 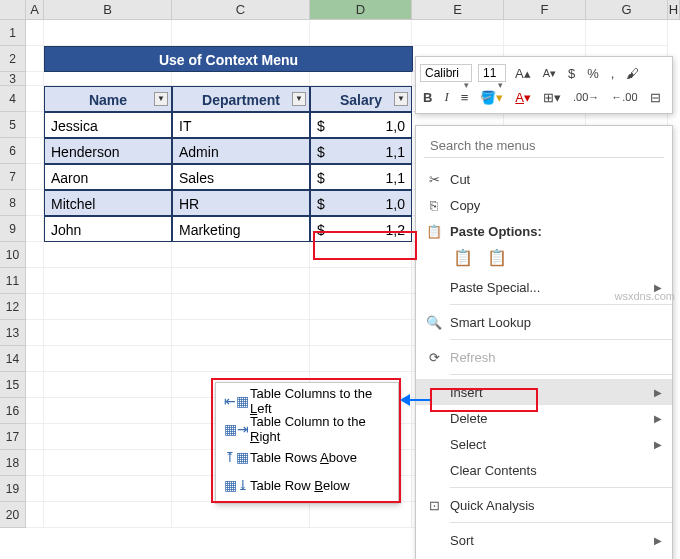 What do you see at coordinates (13, 203) in the screenshot?
I see `row-8: 8` at bounding box center [13, 203].